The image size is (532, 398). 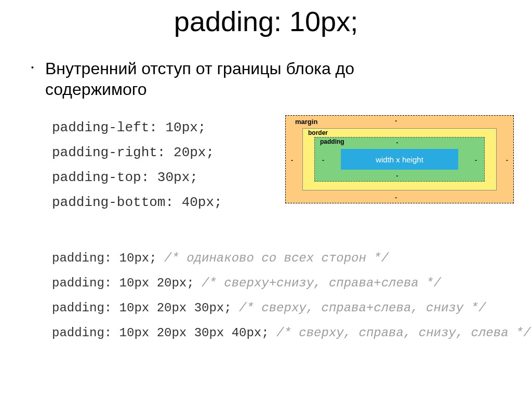 I want to click on bullet-row: • Внутренний отступ от границы блока до …, so click(x=266, y=79).